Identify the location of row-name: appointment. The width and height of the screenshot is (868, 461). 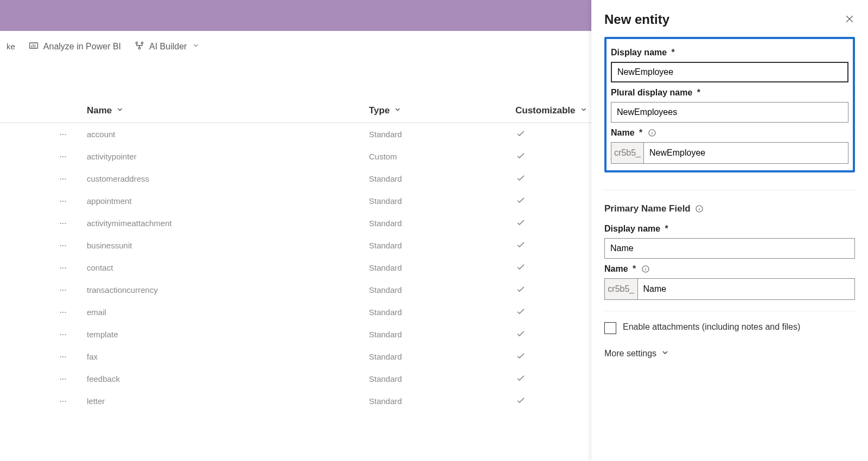
(228, 201).